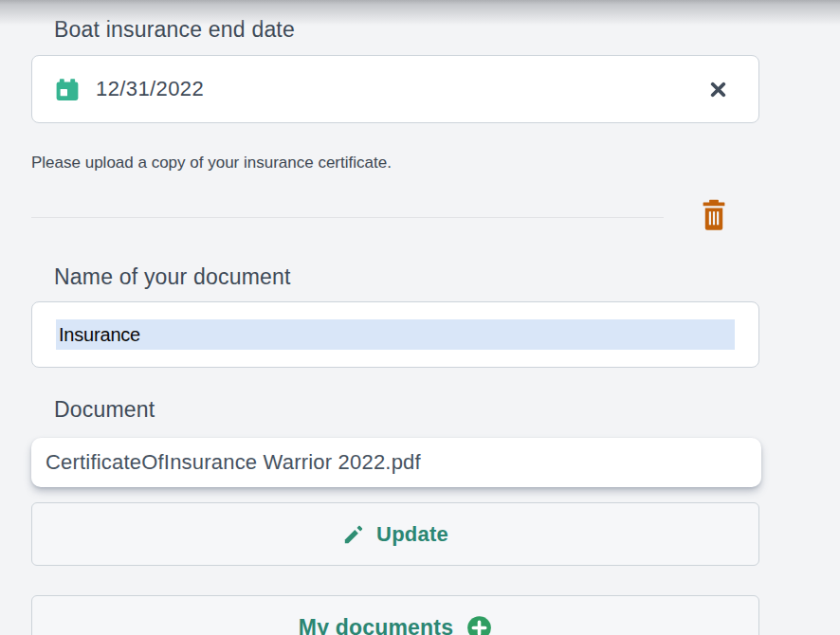 The height and width of the screenshot is (635, 840). Describe the element at coordinates (714, 216) in the screenshot. I see `delete-document-button` at that location.